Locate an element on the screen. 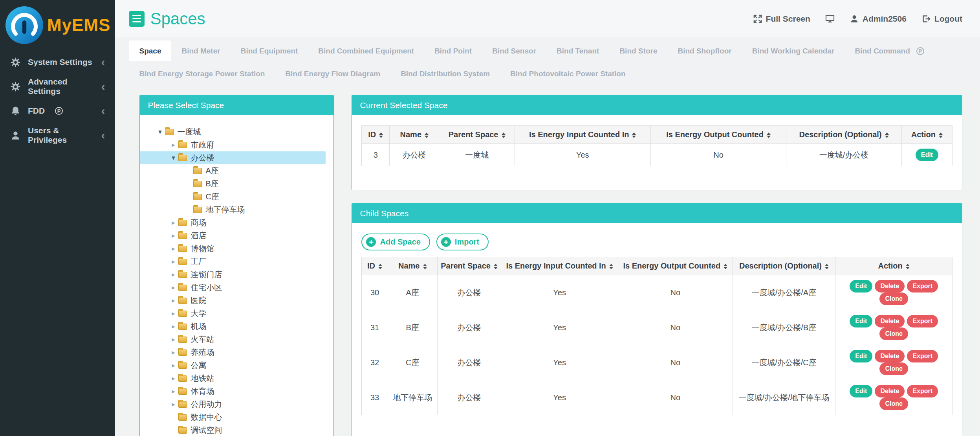 The image size is (980, 436). monitor-button is located at coordinates (830, 19).